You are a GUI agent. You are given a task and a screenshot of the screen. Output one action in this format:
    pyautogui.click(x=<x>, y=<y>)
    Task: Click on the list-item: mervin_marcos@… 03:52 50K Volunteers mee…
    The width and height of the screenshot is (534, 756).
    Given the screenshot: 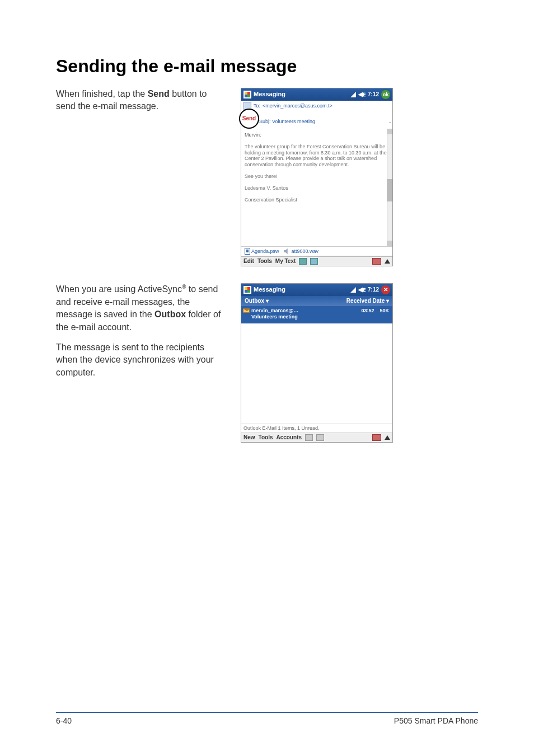 What is the action you would take?
    pyautogui.click(x=317, y=314)
    